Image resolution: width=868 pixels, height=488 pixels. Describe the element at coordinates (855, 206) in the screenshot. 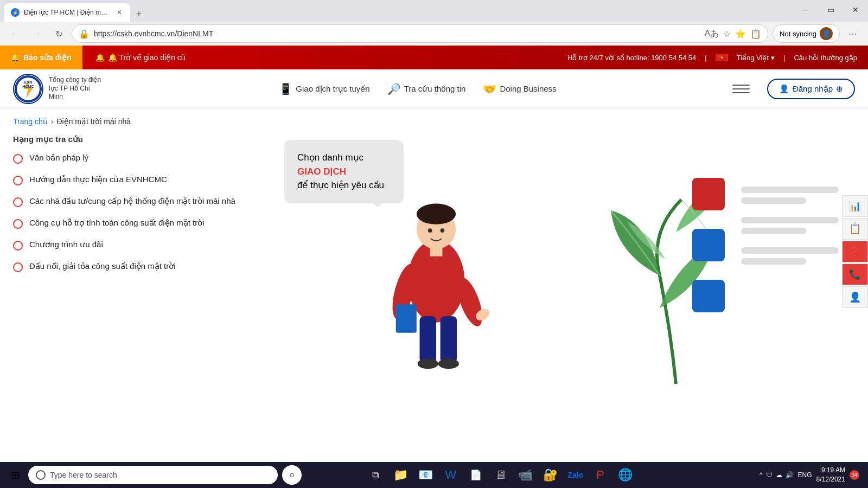

I see `widget-table-icon: 📊` at that location.